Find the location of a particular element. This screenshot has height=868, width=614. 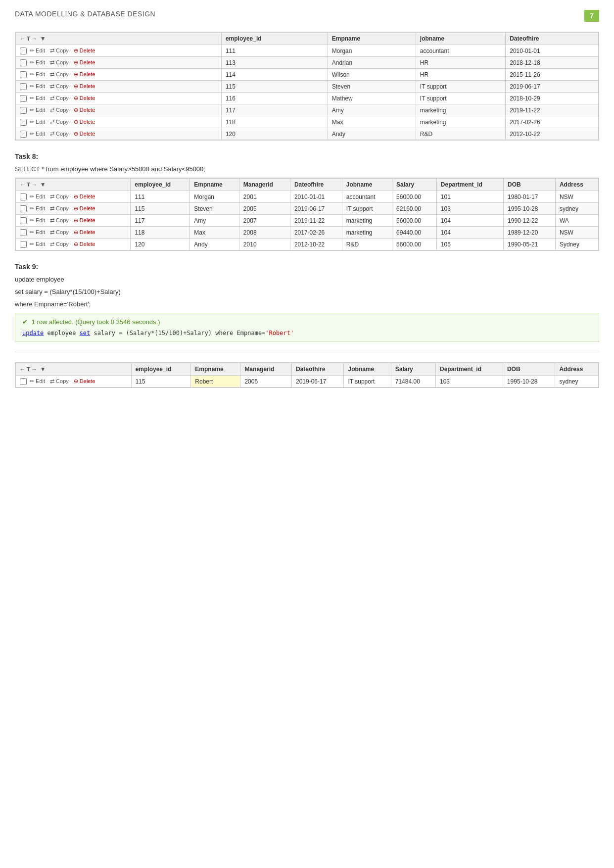

table1-col-actions: ← T → ▼ is located at coordinates (119, 39).